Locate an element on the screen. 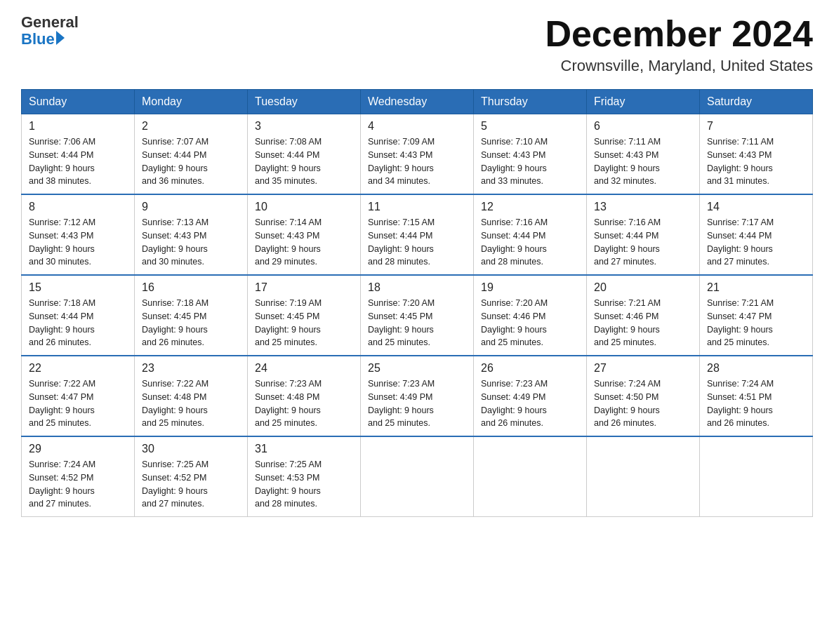 Image resolution: width=834 pixels, height=644 pixels. calendar-day-cell: 1 Sunrise: 7:06 AM Sunset: 4:44 PM Dayli… is located at coordinates (79, 154).